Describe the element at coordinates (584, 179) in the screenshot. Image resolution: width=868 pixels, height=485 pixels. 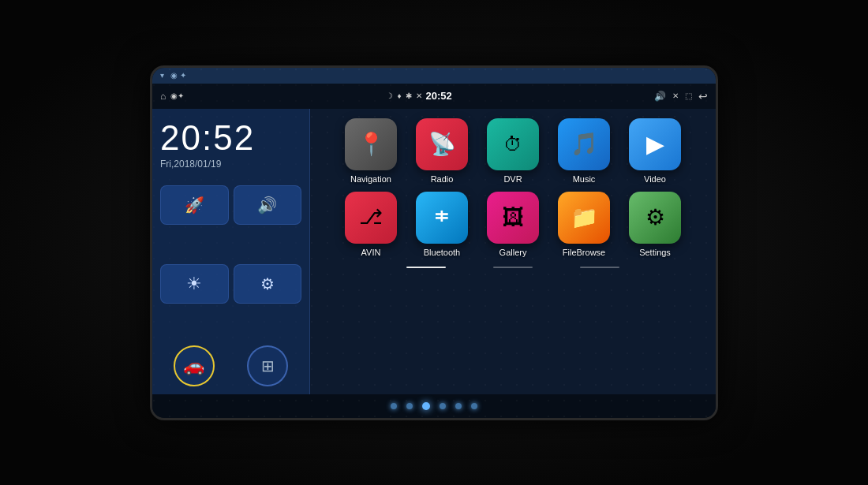
I see `music-label: Music` at that location.